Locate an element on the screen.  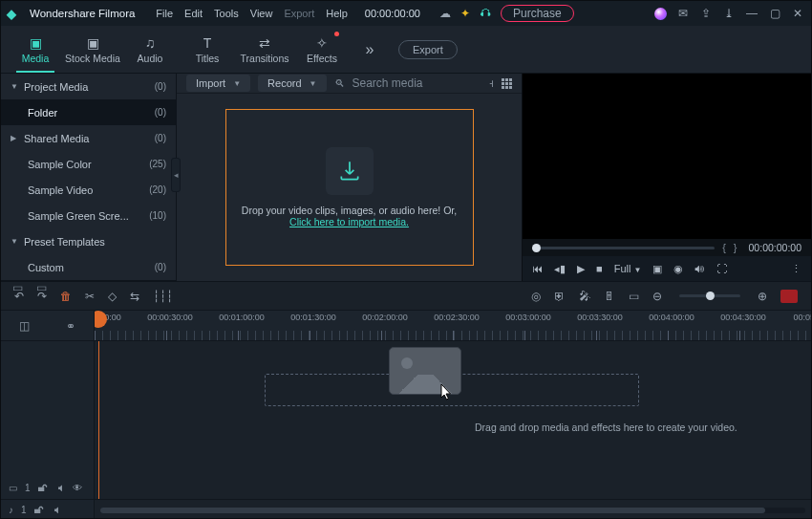
time-ruler: 00:00:00:00 00:00:30:00 00:01:00:00 00:0… is located at coordinates (453, 325).